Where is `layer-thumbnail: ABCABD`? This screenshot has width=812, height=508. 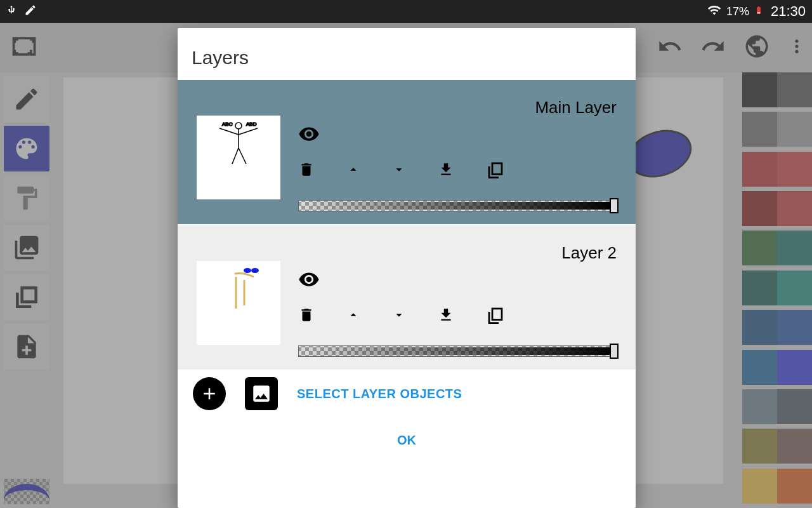
layer-thumbnail: ABCABD is located at coordinates (239, 157).